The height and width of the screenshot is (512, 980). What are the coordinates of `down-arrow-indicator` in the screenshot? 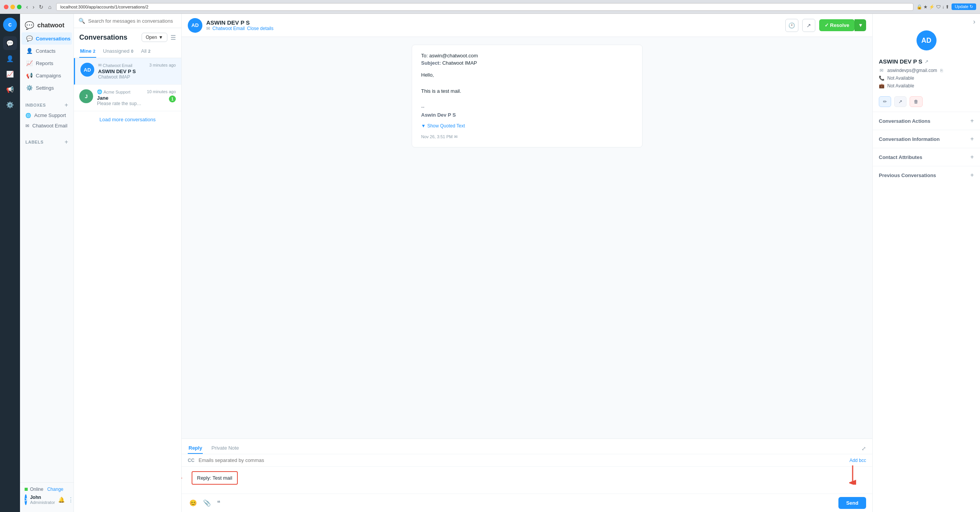 It's located at (853, 475).